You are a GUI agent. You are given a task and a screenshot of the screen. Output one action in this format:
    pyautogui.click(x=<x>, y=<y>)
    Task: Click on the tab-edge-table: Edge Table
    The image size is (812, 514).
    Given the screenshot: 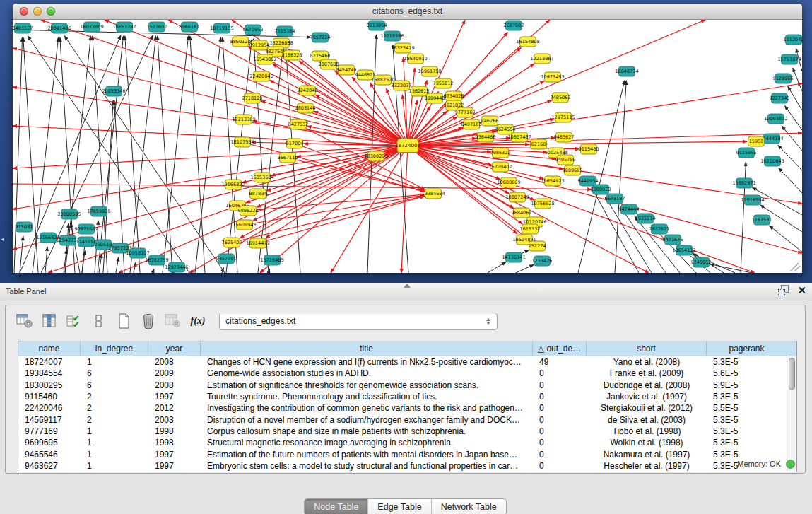 What is the action you would take?
    pyautogui.click(x=400, y=506)
    